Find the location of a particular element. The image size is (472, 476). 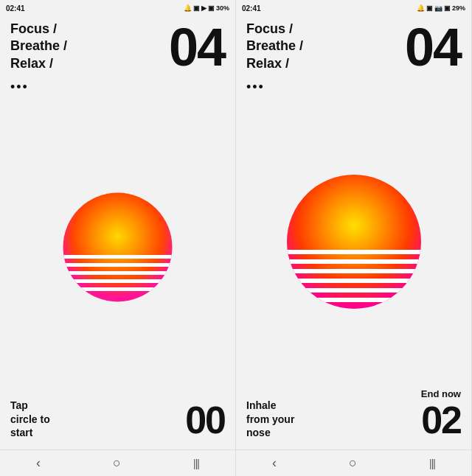

nav-bar-left: ‹ ○ ||| is located at coordinates (118, 463).